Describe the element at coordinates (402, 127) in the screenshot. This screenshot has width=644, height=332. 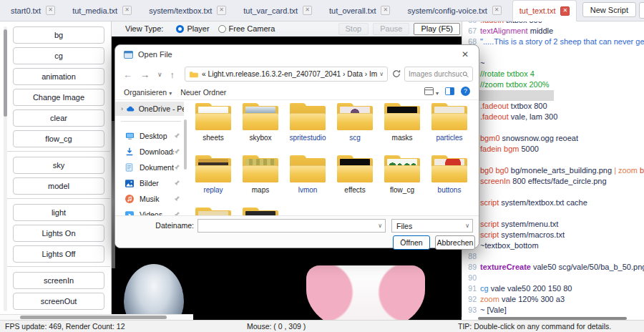
I see `folder-item-masks: masks` at that location.